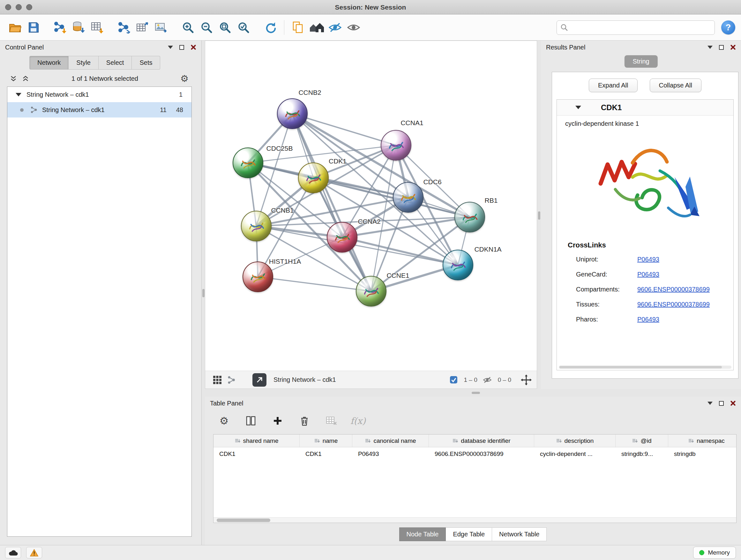 This screenshot has height=560, width=741. What do you see at coordinates (317, 27) in the screenshot?
I see `string-home-button` at bounding box center [317, 27].